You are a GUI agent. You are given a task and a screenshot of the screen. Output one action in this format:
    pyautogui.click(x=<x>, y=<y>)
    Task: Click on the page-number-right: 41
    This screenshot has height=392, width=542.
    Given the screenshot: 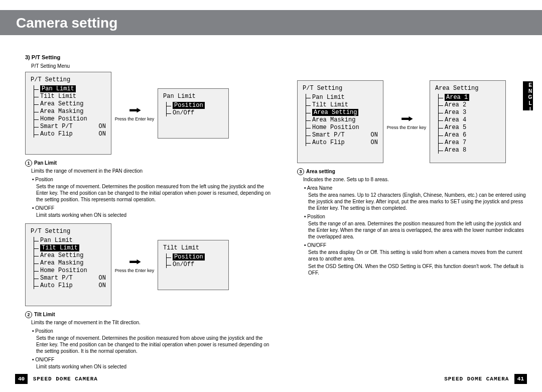 What is the action you would take?
    pyautogui.click(x=521, y=379)
    